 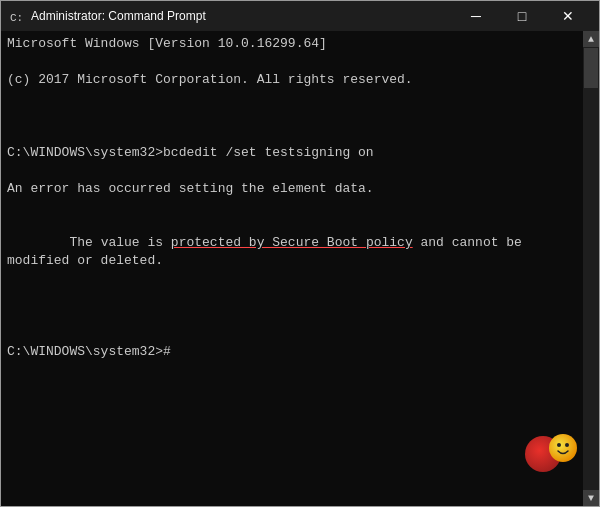 I want to click on maximize-button: □, so click(x=522, y=16).